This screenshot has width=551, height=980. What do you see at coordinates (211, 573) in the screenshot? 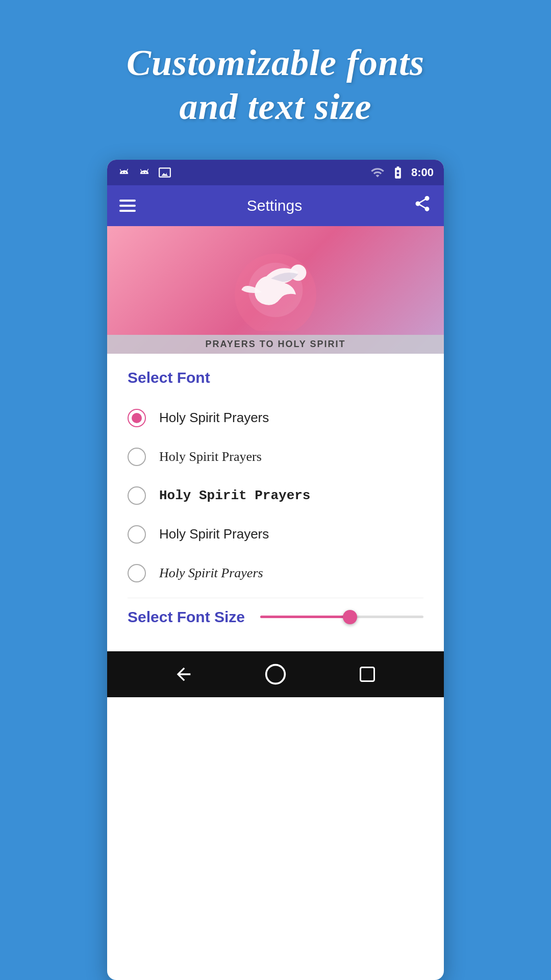
I see `font-label-5: Holy Spirit Prayers` at bounding box center [211, 573].